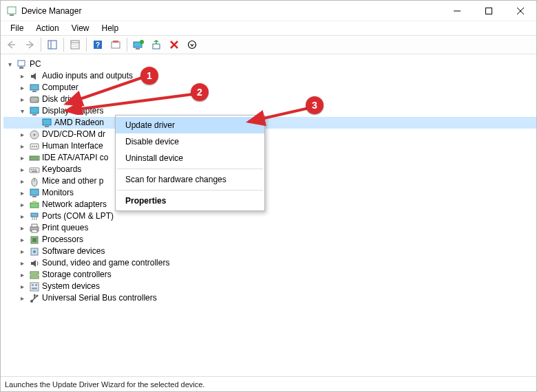 This screenshot has height=392, width=537. Describe the element at coordinates (190, 142) in the screenshot. I see `ctx-disable-device: Disable device` at that location.